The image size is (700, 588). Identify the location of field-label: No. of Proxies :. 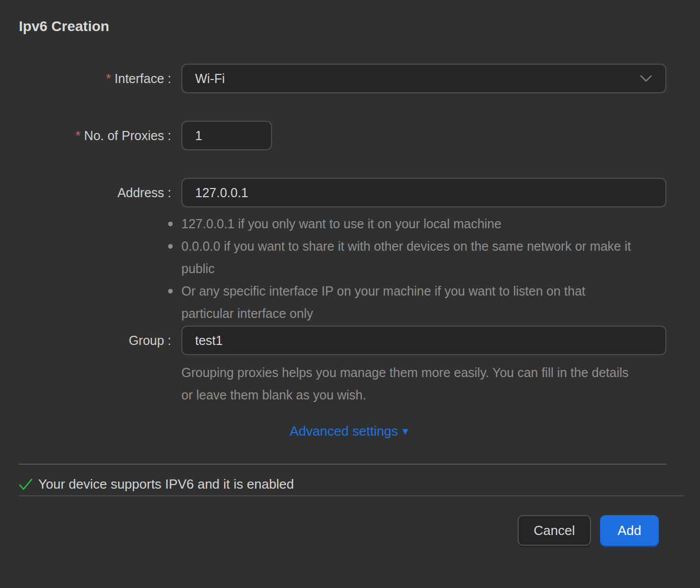
(127, 136).